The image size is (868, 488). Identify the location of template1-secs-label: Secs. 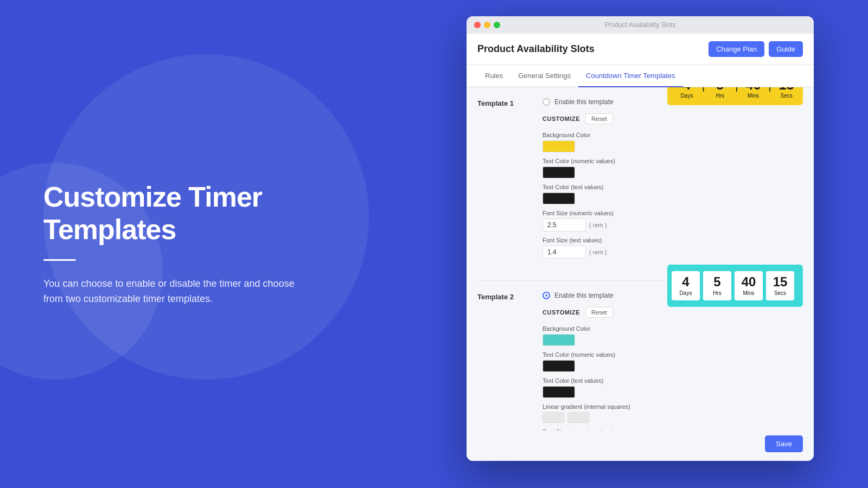
(786, 95).